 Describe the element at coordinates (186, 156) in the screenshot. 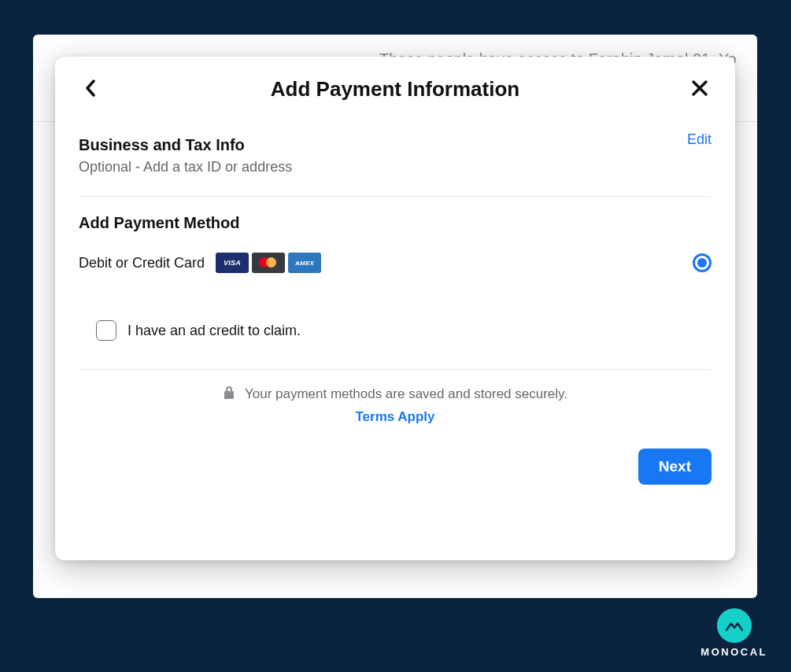

I see `business-tax-left: Business and Tax Info Optional - Add a t…` at that location.